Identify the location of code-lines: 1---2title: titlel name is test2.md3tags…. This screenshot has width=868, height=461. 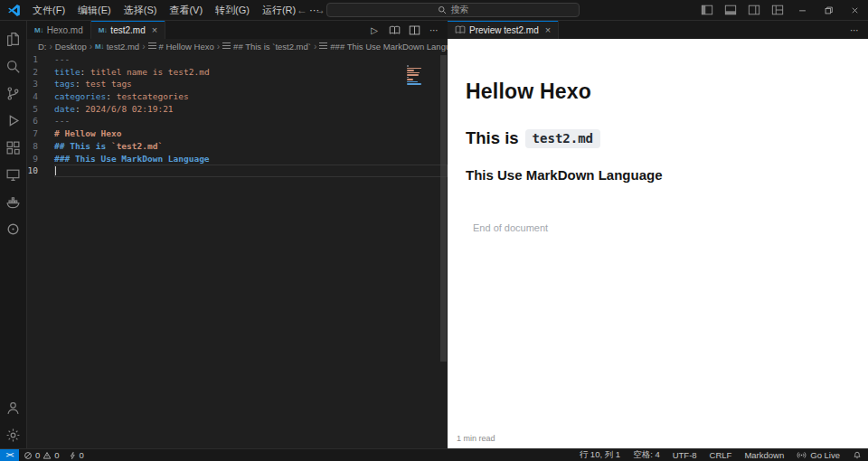
(237, 116).